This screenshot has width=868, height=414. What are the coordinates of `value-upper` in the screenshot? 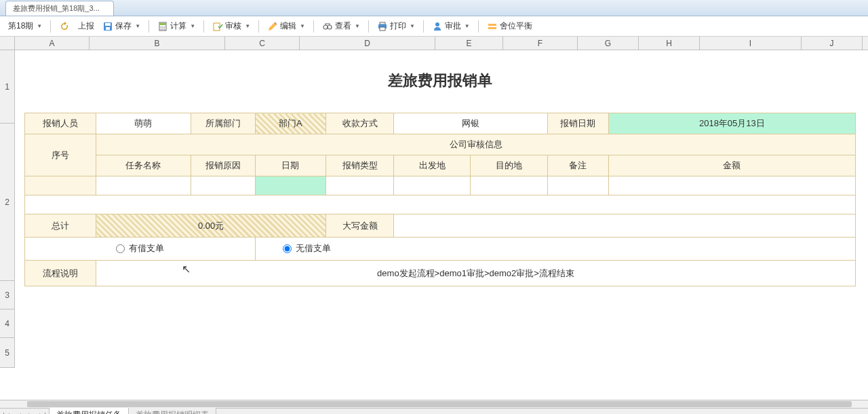 It's located at (625, 226).